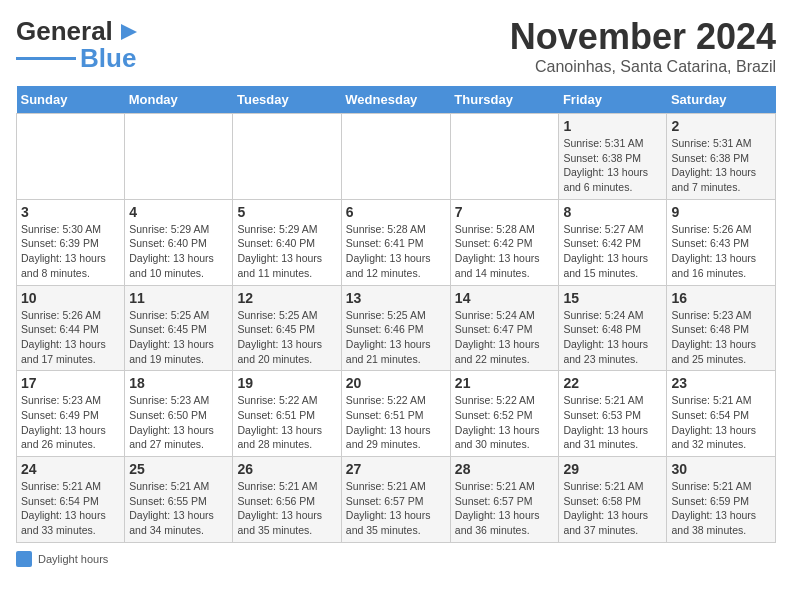  Describe the element at coordinates (396, 500) in the screenshot. I see `week-row-5: 24Sunrise: 5:21 AM Sunset: 6:54 PM Dayli…` at that location.